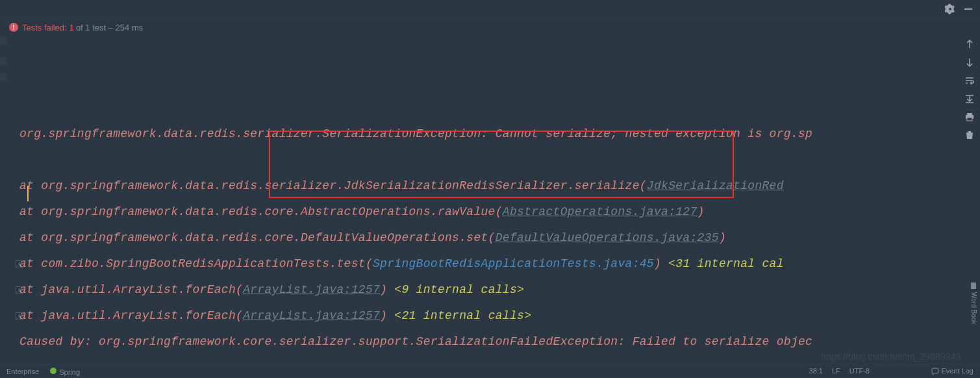 This screenshot has width=980, height=378. I want to click on stack-line: at com.zibo.SpringBootRedisApplicationTe…, so click(483, 264).